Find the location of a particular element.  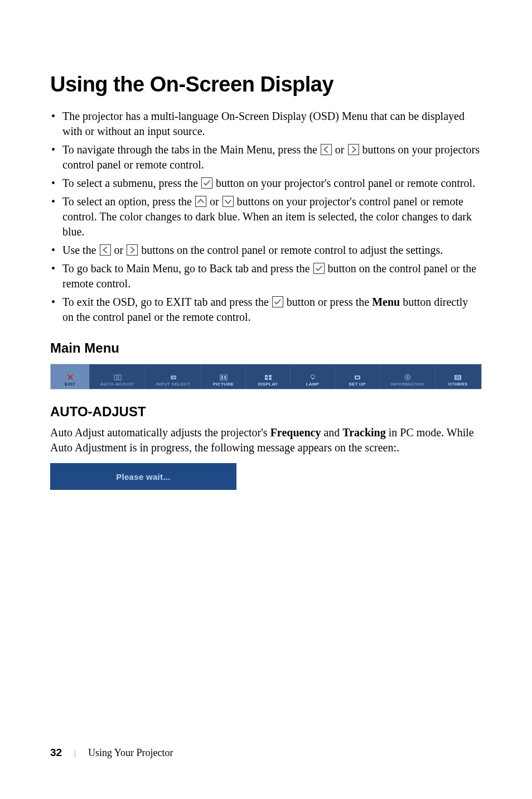

menu-tab-others: OTHERS is located at coordinates (458, 377).